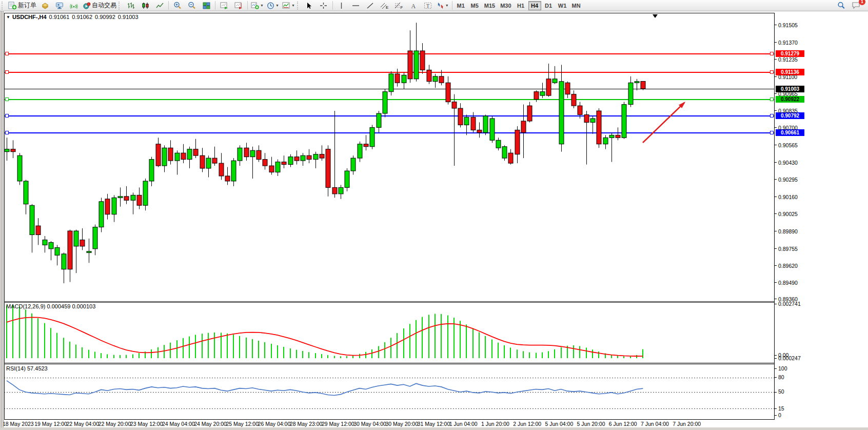  I want to click on timeframe-m30: M30, so click(506, 6).